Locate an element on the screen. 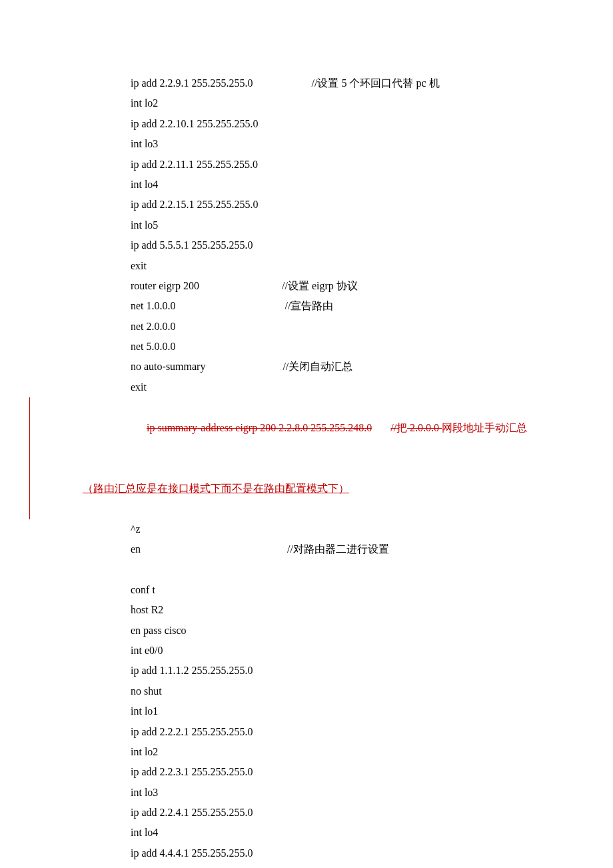 The width and height of the screenshot is (613, 868). config-line: ip add 2.2.10.1 255.255.255.0 is located at coordinates (306, 124).